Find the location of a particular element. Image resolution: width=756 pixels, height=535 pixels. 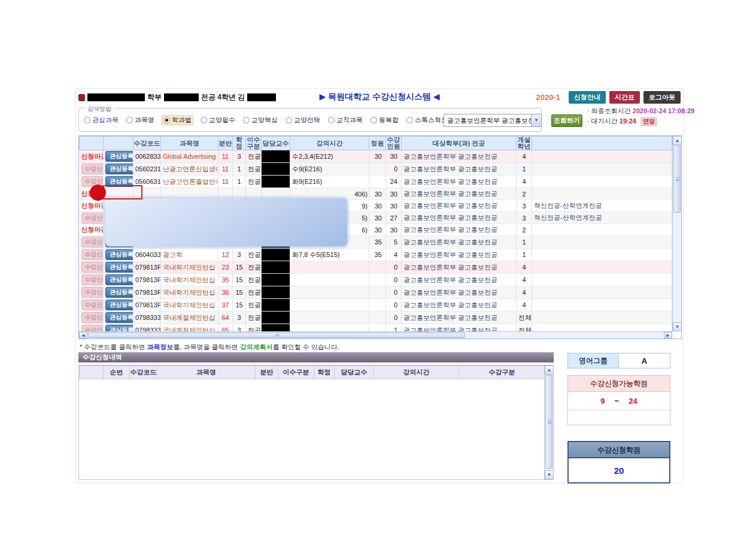

course-info-link: 과목정보 is located at coordinates (160, 347).